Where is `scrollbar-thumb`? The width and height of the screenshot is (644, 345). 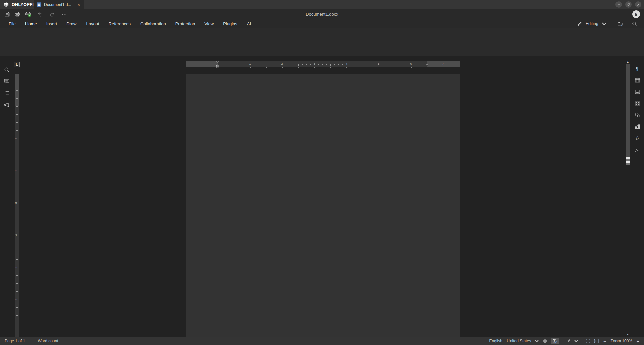 scrollbar-thumb is located at coordinates (628, 111).